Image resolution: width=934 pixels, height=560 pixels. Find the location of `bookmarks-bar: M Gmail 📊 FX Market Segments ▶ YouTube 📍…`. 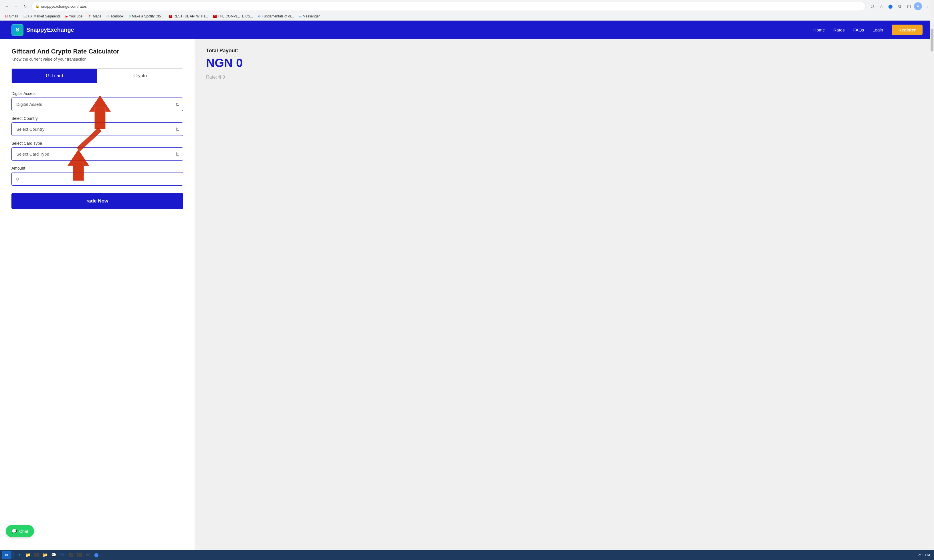

bookmarks-bar: M Gmail 📊 FX Market Segments ▶ YouTube 📍… is located at coordinates (467, 17).